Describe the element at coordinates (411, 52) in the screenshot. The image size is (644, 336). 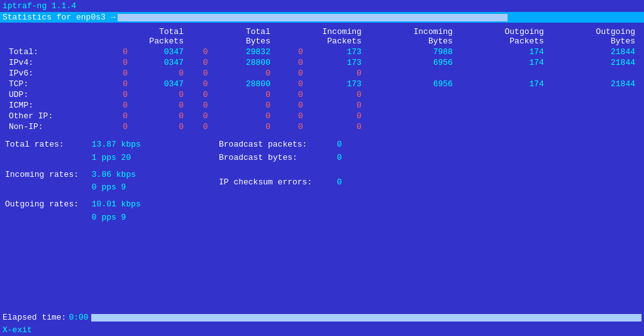
I see `row-cell: 7988` at that location.